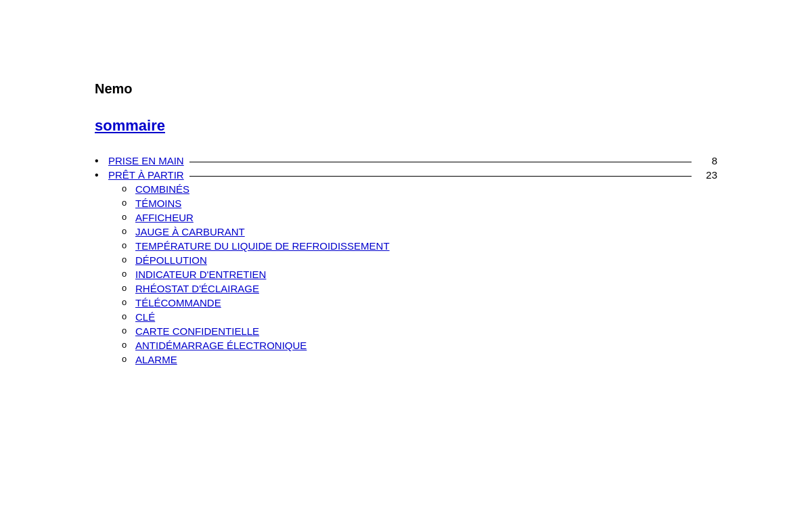 Image resolution: width=812 pixels, height=525 pixels. What do you see at coordinates (179, 303) in the screenshot?
I see `sub-link-telecommande: TÉLÉCOMMANDE` at bounding box center [179, 303].